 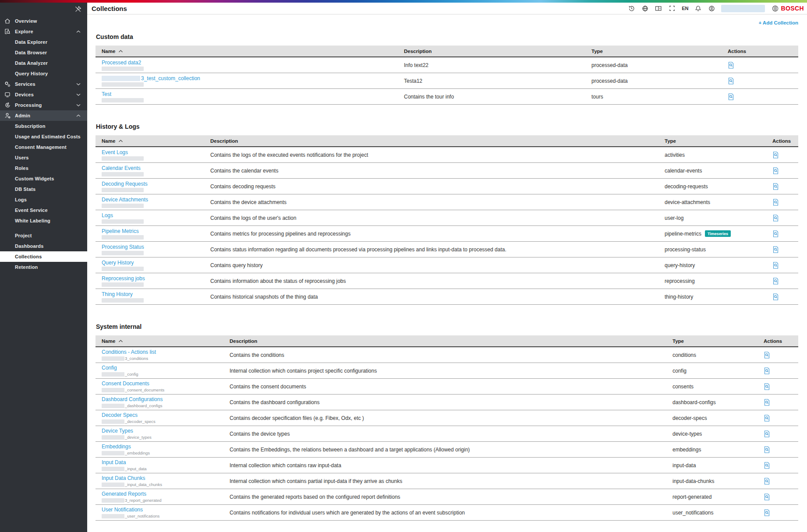 I want to click on history-icon, so click(x=631, y=8).